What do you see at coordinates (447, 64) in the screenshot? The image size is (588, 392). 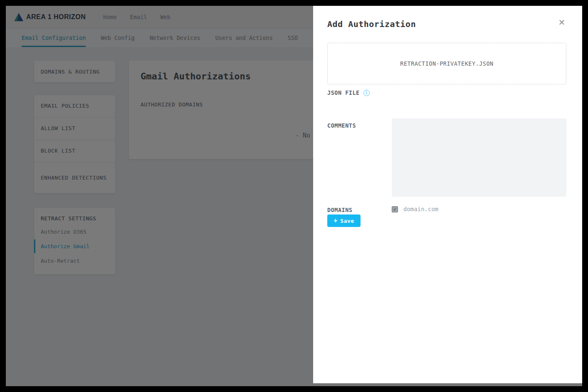 I see `uploaded-filename: RETRACTION-PRIVATEKEY.JSON` at bounding box center [447, 64].